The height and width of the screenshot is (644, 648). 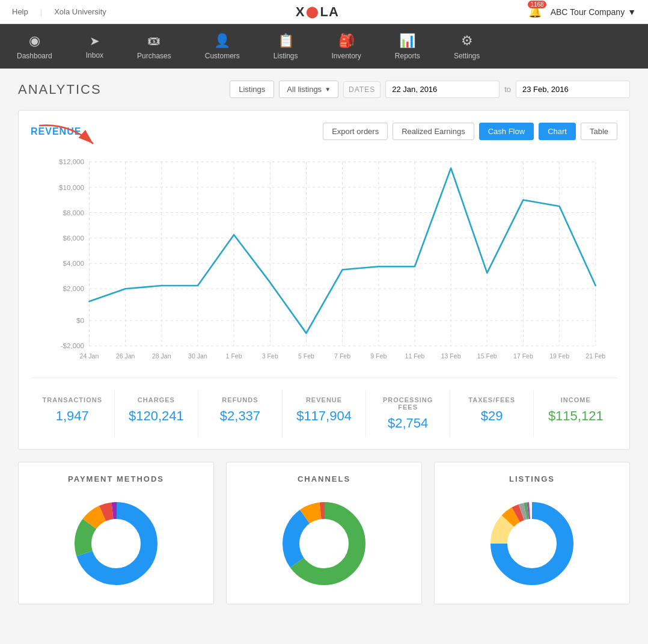 I want to click on nav-item-inventory: 🎒 Inventory, so click(x=346, y=46).